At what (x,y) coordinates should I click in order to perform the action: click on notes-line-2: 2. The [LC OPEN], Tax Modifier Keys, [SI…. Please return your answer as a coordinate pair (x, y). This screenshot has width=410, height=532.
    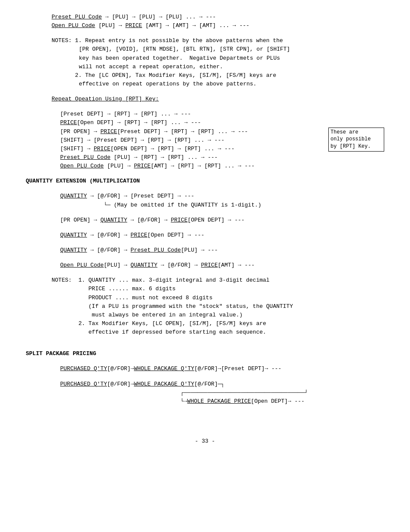
    Looking at the image, I should click on (218, 76).